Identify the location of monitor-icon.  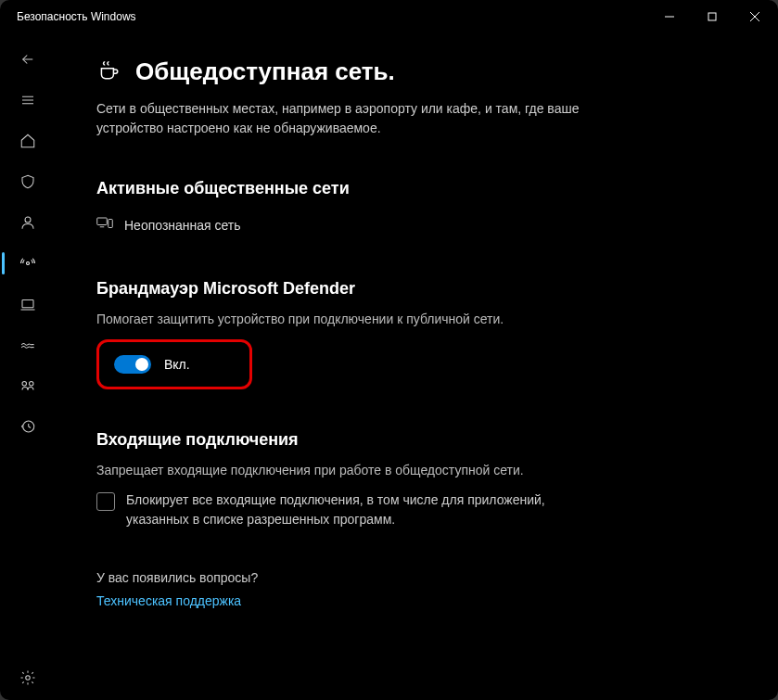
(105, 224).